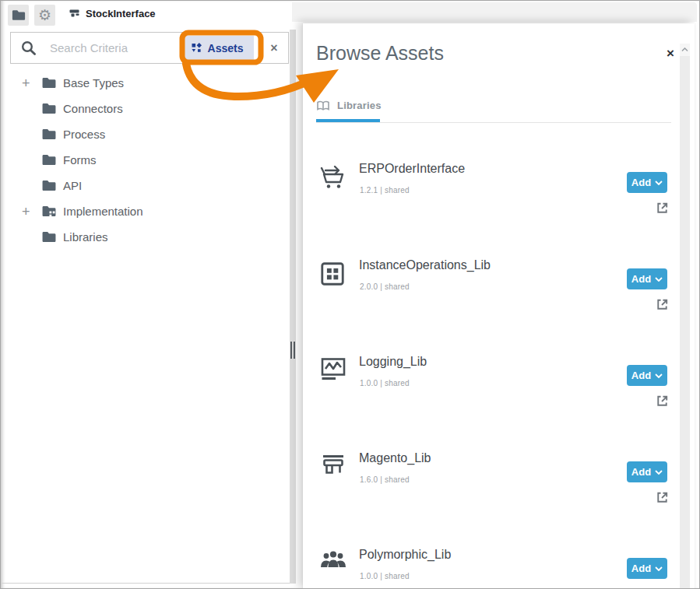 The height and width of the screenshot is (589, 700). Describe the element at coordinates (333, 369) in the screenshot. I see `chart-monitor-icon` at that location.